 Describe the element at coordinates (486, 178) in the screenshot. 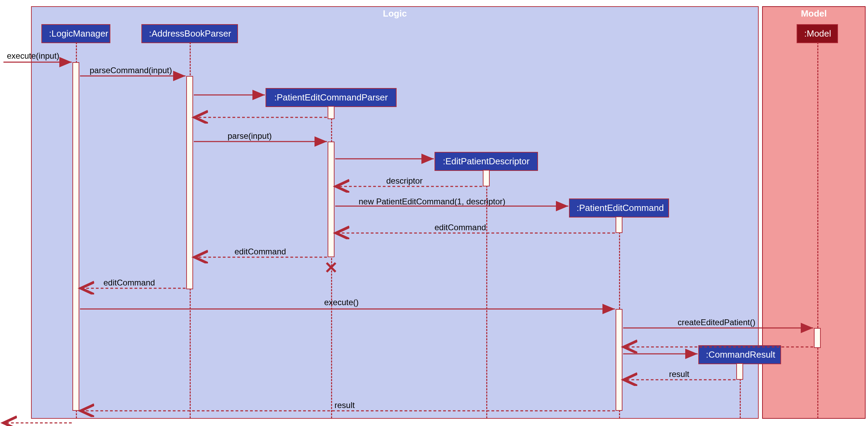

I see `activation-descriptor` at that location.